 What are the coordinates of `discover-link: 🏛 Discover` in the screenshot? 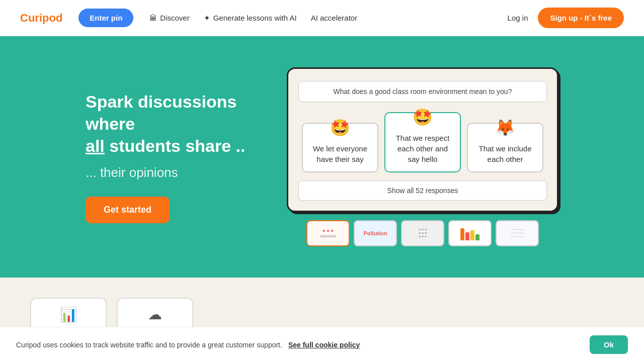 It's located at (169, 18).